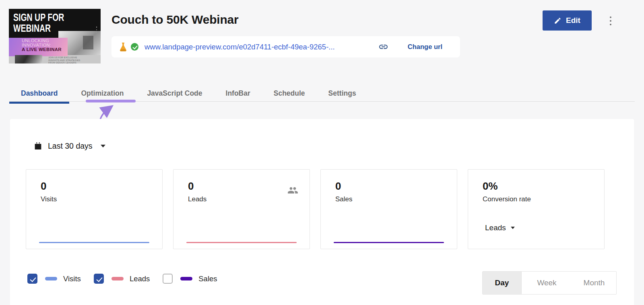 The width and height of the screenshot is (644, 305). I want to click on visits-sparkline, so click(94, 243).